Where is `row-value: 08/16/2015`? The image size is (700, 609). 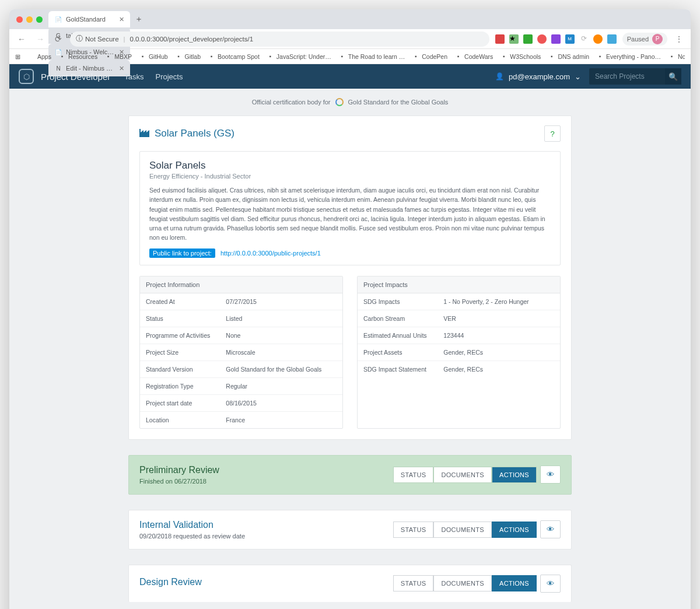
row-value: 08/16/2015 is located at coordinates (281, 403).